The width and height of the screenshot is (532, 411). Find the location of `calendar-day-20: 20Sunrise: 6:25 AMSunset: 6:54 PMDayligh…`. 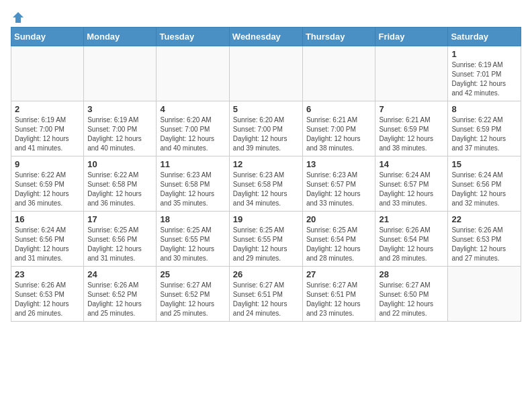

calendar-day-20: 20Sunrise: 6:25 AMSunset: 6:54 PMDayligh… is located at coordinates (339, 239).